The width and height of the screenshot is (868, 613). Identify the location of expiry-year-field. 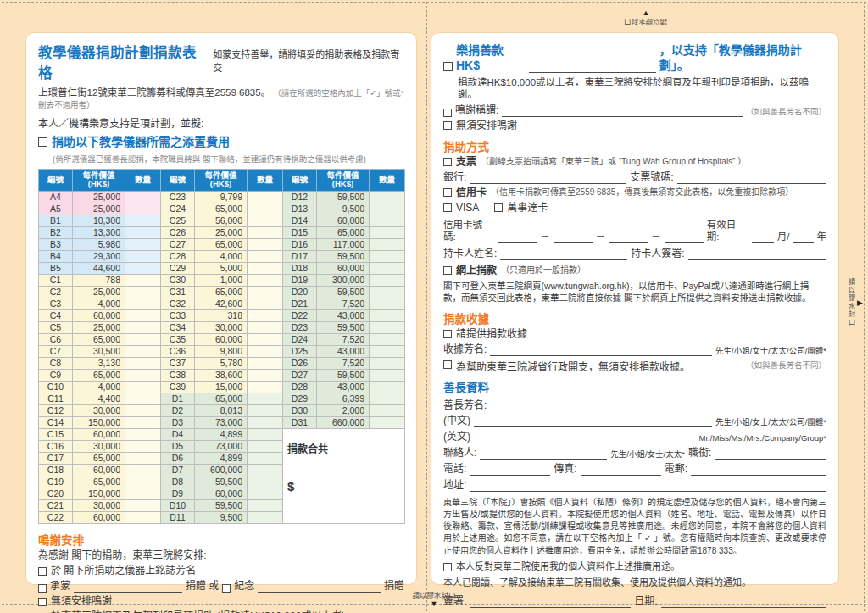
(804, 237).